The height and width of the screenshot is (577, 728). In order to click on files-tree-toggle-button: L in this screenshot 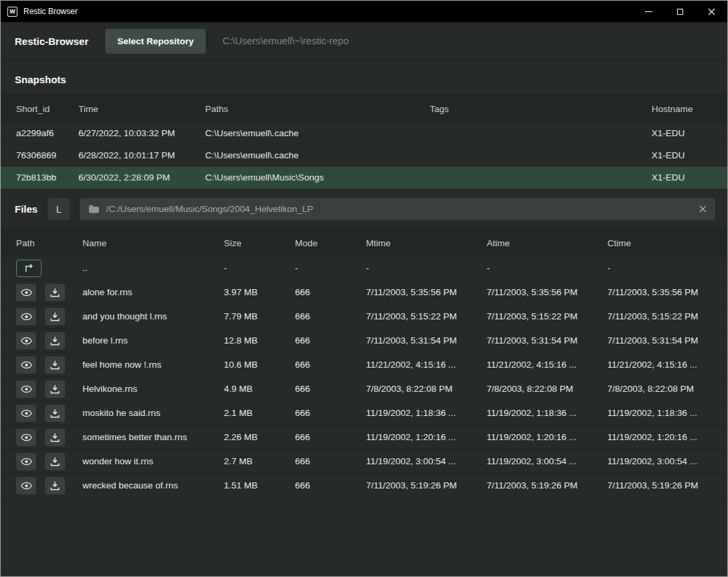, I will do `click(59, 209)`.